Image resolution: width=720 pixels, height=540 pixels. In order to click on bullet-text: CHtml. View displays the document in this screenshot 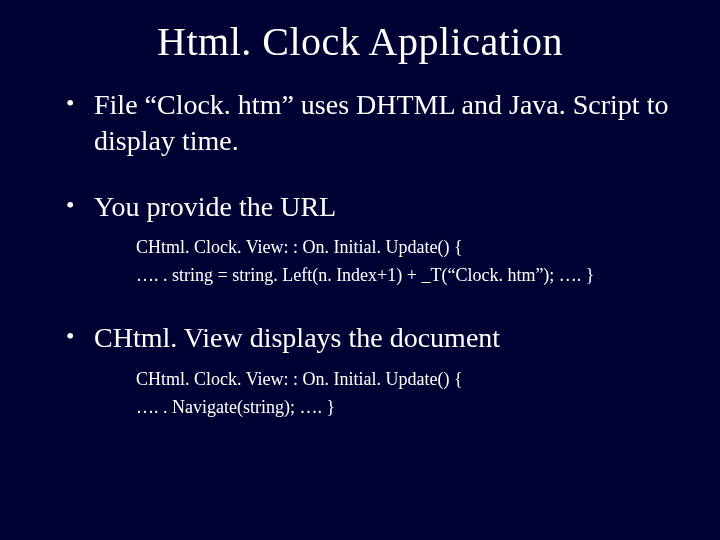, I will do `click(297, 338)`.